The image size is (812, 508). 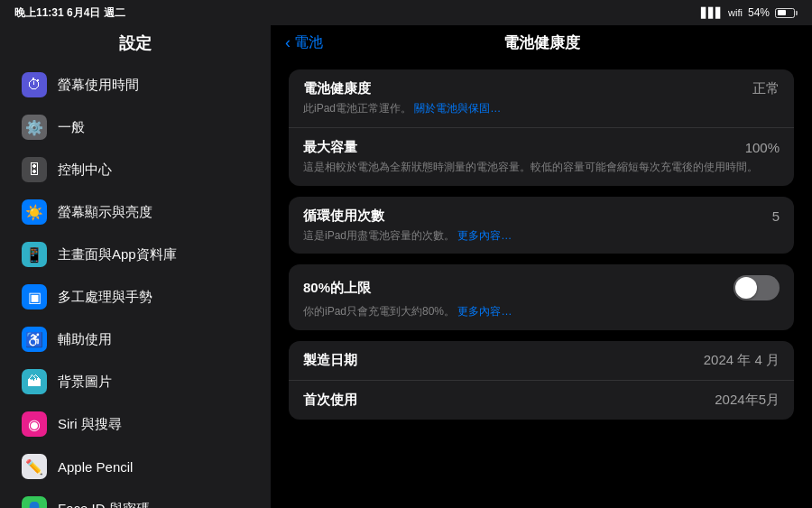 I want to click on sidebar-item-accessibility: ♿ 輔助使用, so click(x=135, y=339).